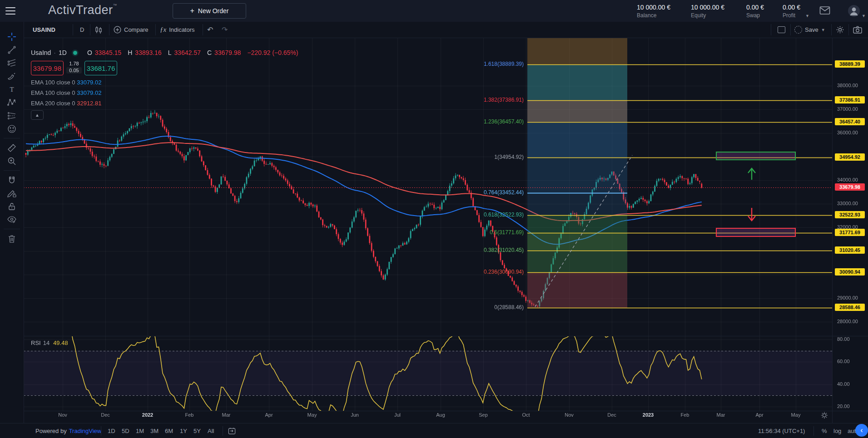 This screenshot has height=438, width=868. Describe the element at coordinates (89, 103) in the screenshot. I see `ema200-value: 32912.81` at that location.